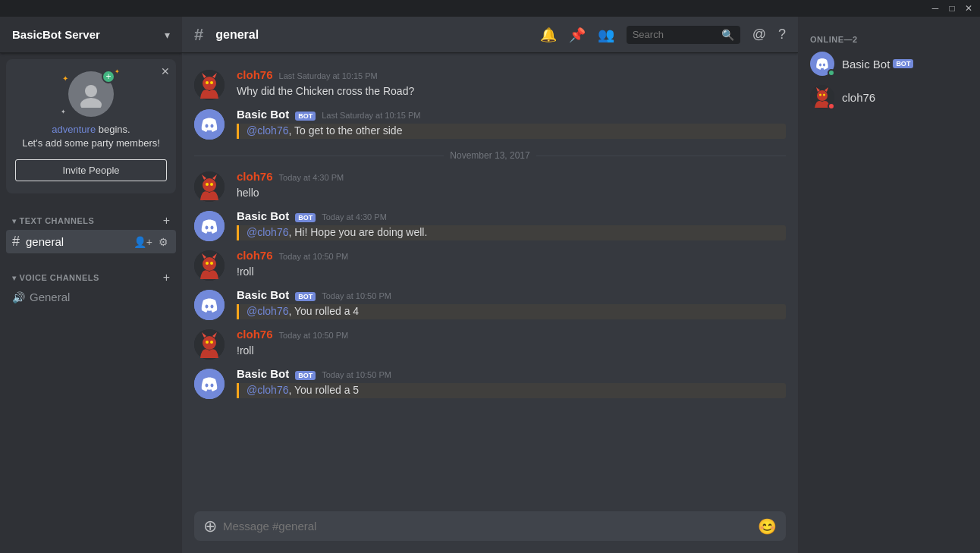  I want to click on invite-text-line1-suffix: begins., so click(113, 129).